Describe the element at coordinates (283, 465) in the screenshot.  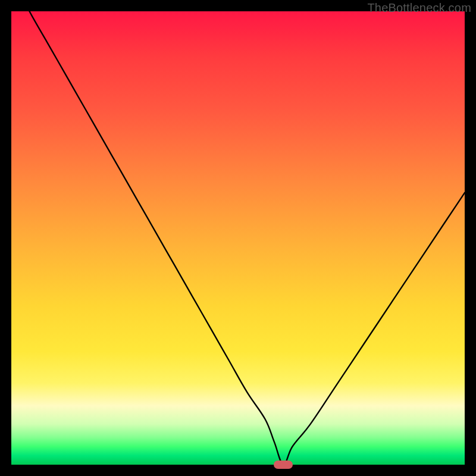
I see `optimal-point-marker` at that location.